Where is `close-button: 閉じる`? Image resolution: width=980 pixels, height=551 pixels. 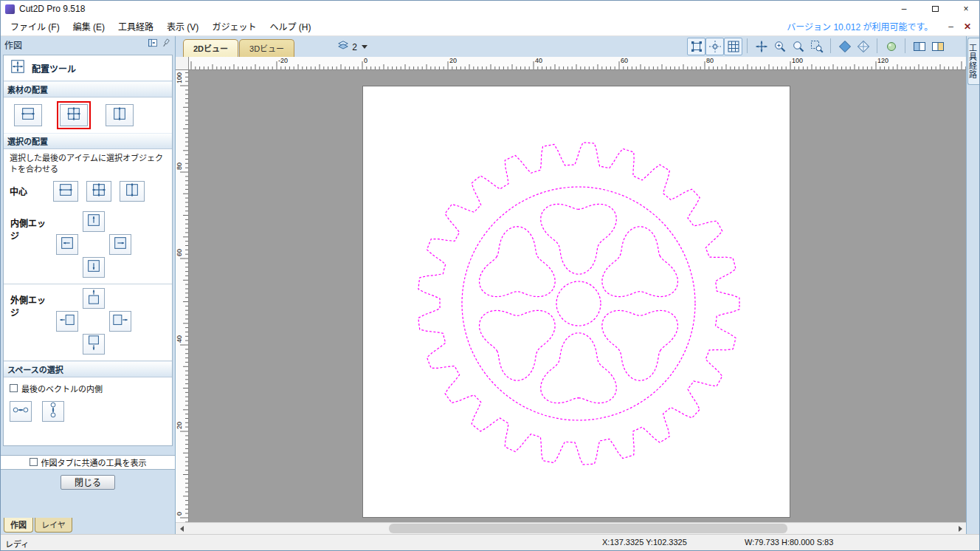 close-button: 閉じる is located at coordinates (88, 482).